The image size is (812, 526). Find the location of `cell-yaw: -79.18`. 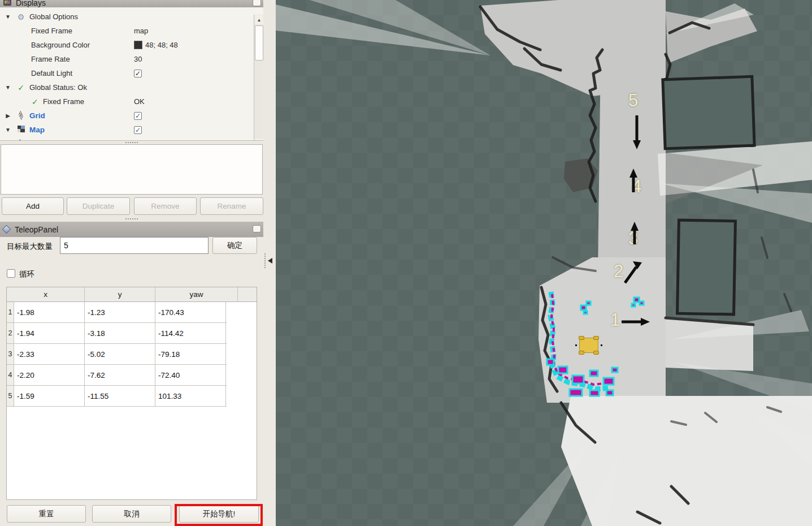

cell-yaw: -79.18 is located at coordinates (191, 354).